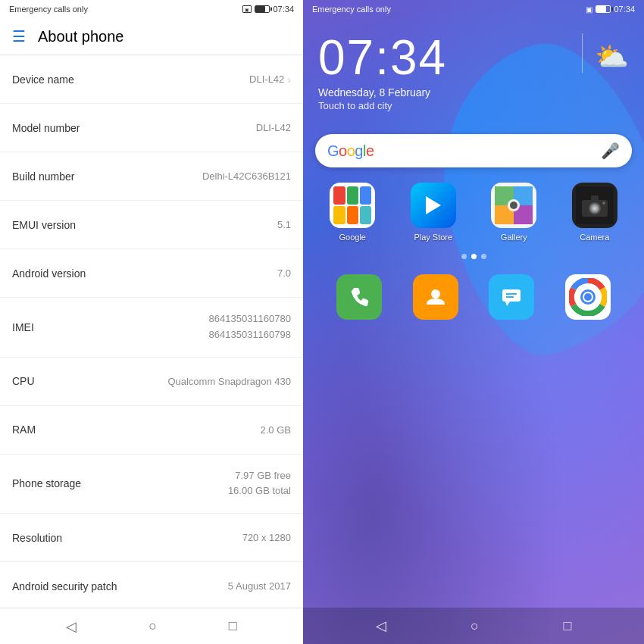 This screenshot has width=644, height=644. What do you see at coordinates (152, 382) in the screenshot?
I see `cpu-row: CPU Qualcomm Snapdragon 430` at bounding box center [152, 382].